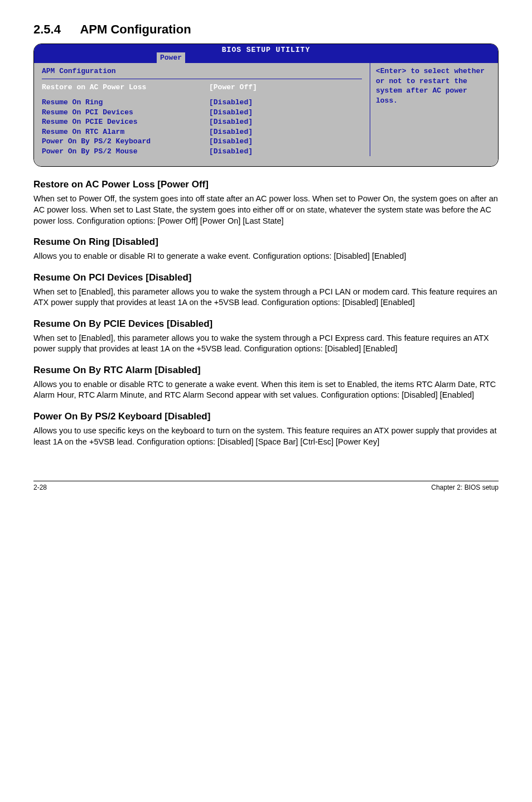 This screenshot has width=532, height=802. What do you see at coordinates (202, 113) in the screenshot?
I see `bios-row: Resume On PCI Devices [Disabled]` at bounding box center [202, 113].